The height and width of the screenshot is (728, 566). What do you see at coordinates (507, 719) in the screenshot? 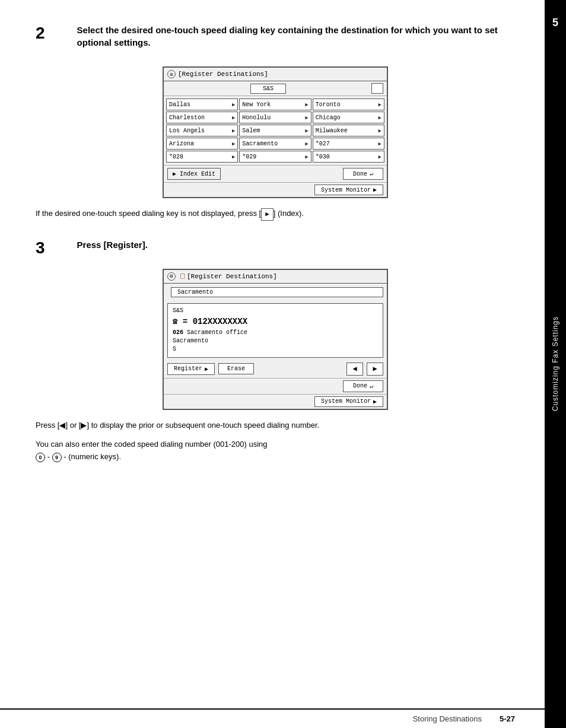
I see `footer-page-number: 5-27` at bounding box center [507, 719].